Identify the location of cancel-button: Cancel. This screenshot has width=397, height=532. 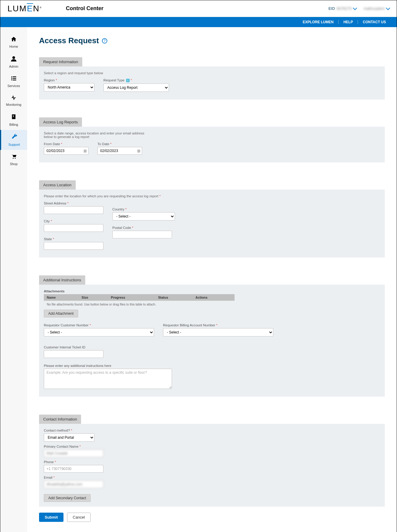
(79, 517).